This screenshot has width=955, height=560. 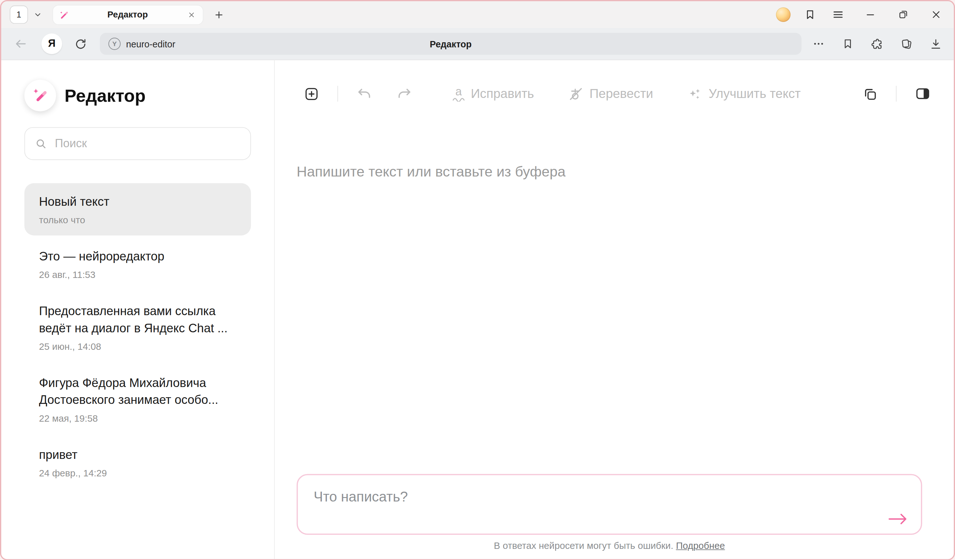 I want to click on doc-title: Предоставленная вами ссылка ведёт на диа…, so click(x=138, y=320).